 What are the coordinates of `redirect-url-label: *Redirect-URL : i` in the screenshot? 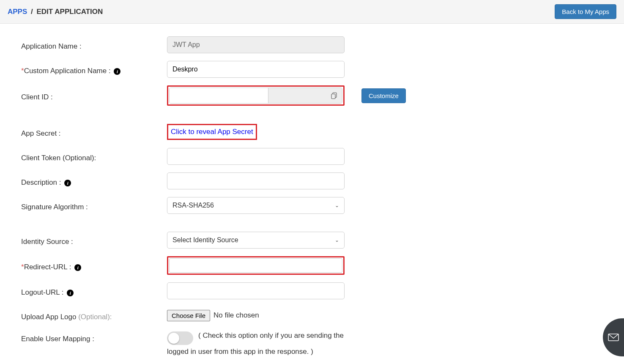 It's located at (94, 265).